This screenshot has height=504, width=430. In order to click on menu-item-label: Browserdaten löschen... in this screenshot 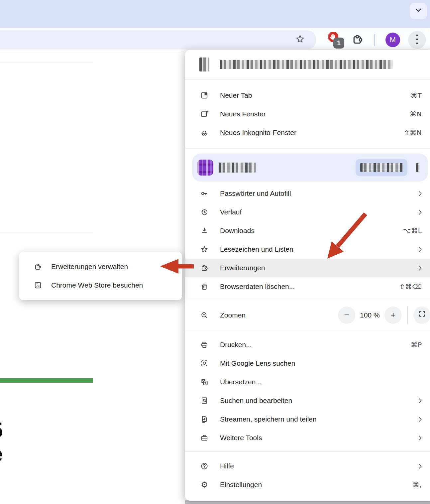, I will do `click(310, 287)`.